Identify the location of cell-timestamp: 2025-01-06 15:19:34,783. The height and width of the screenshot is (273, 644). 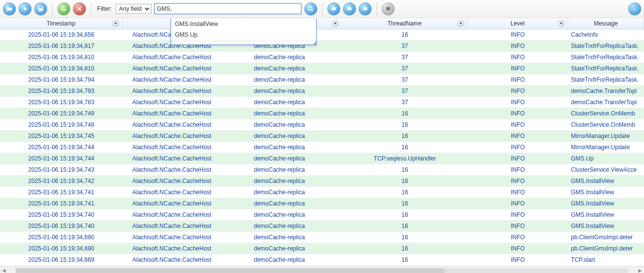
(61, 102).